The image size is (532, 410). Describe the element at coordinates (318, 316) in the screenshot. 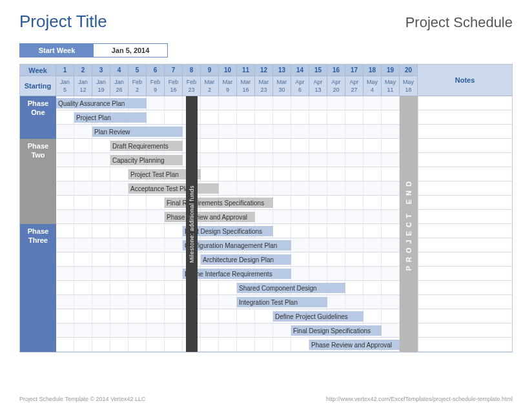

I see `gantt-bar: Define Project Guidelines` at that location.